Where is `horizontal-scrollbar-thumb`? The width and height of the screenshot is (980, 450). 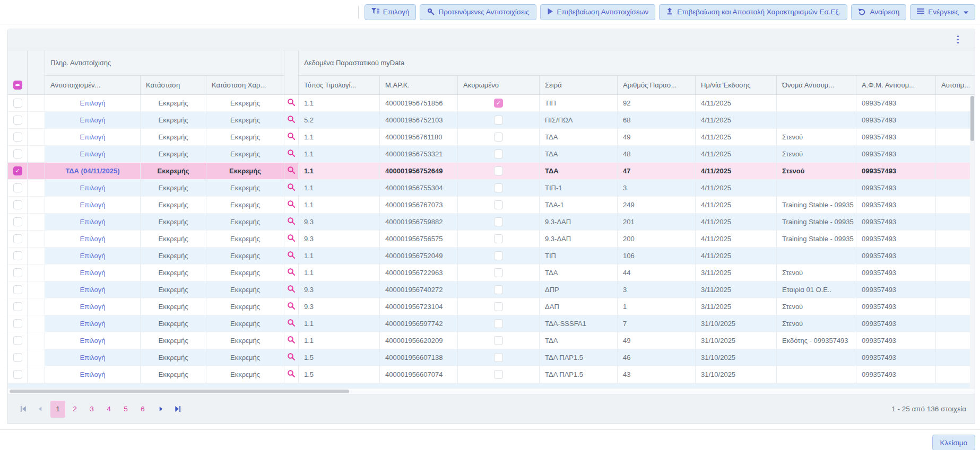 horizontal-scrollbar-thumb is located at coordinates (179, 391).